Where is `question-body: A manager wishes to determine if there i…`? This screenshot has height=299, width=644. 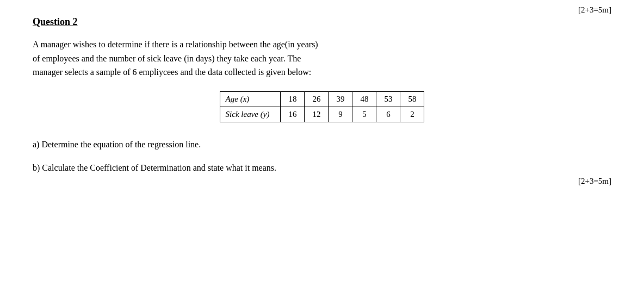
question-body: A manager wishes to determine if there i… is located at coordinates (322, 59).